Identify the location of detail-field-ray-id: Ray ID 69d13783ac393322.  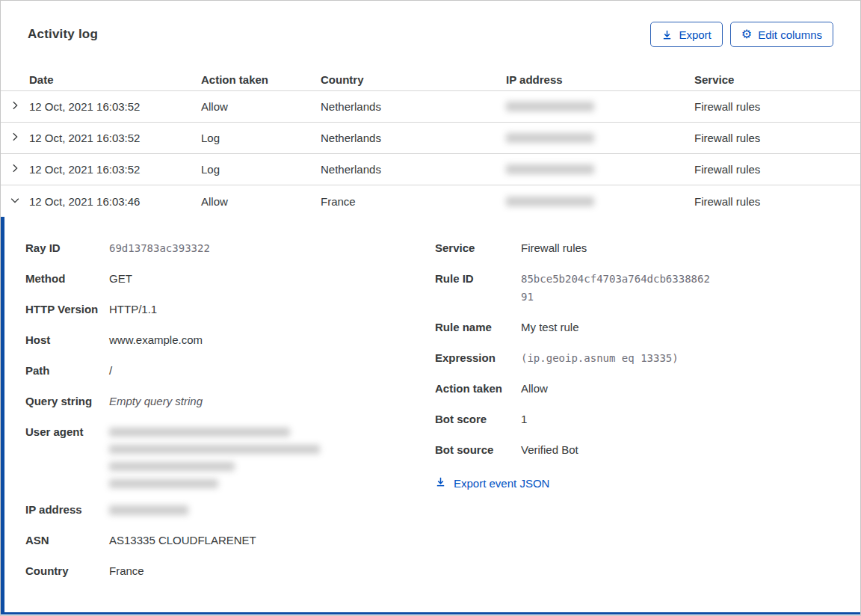
(230, 248).